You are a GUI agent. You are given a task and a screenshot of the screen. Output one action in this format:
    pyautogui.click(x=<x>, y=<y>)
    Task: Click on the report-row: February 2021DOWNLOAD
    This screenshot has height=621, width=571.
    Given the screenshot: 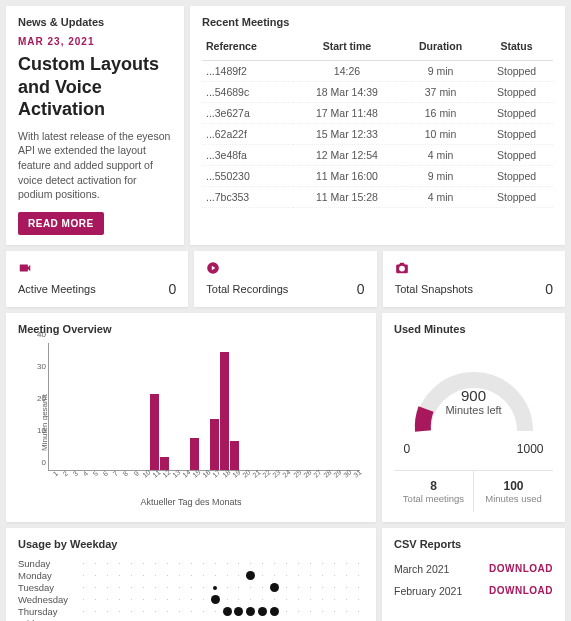 What is the action you would take?
    pyautogui.click(x=474, y=591)
    